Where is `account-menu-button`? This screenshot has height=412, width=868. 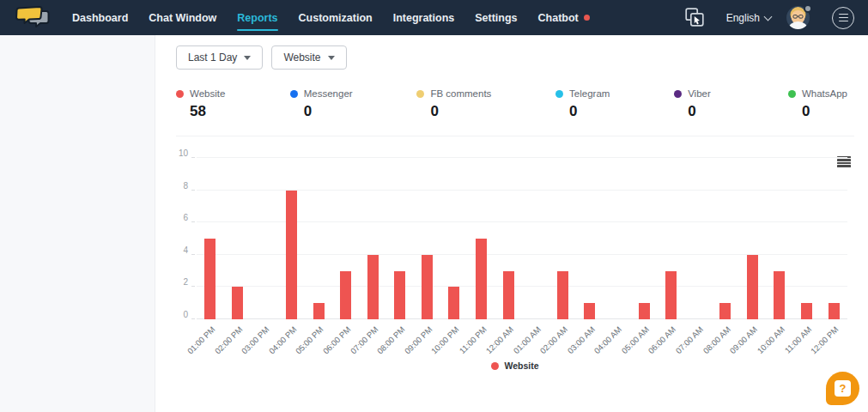 account-menu-button is located at coordinates (843, 18).